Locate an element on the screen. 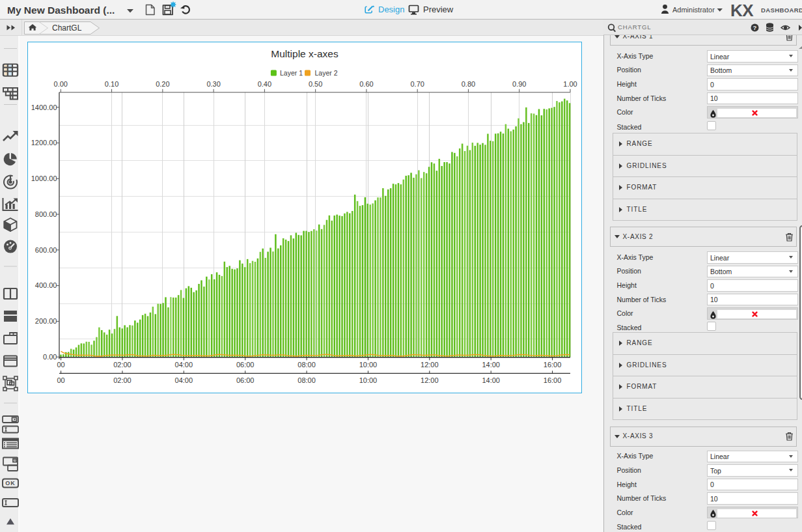  svg-text: 0.90 is located at coordinates (519, 84).